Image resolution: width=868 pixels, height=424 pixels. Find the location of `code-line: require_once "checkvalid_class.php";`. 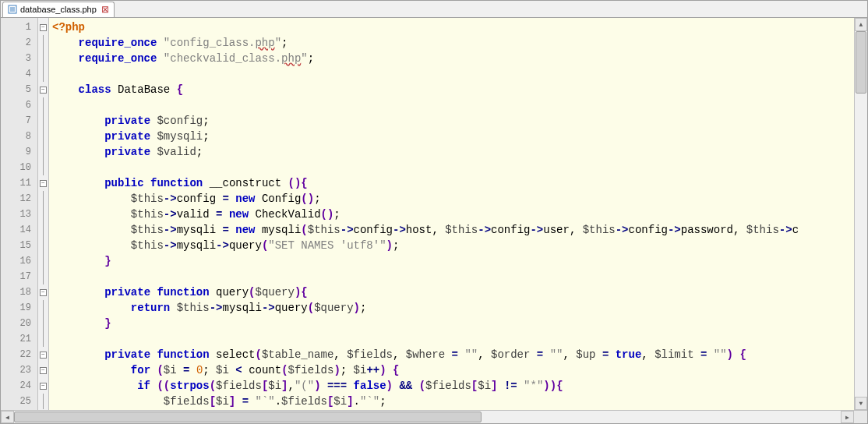

code-line: require_once "checkvalid_class.php"; is located at coordinates (453, 58).